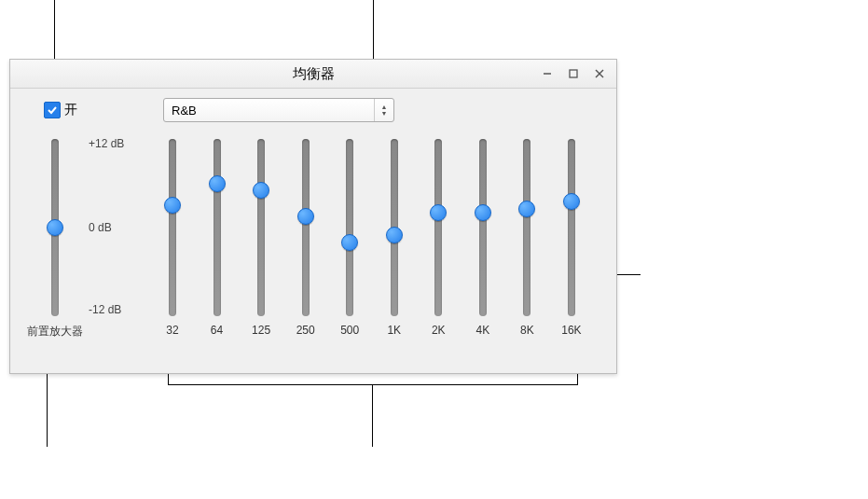 The image size is (868, 499). Describe the element at coordinates (393, 330) in the screenshot. I see `band-freq-label: 1K` at that location.